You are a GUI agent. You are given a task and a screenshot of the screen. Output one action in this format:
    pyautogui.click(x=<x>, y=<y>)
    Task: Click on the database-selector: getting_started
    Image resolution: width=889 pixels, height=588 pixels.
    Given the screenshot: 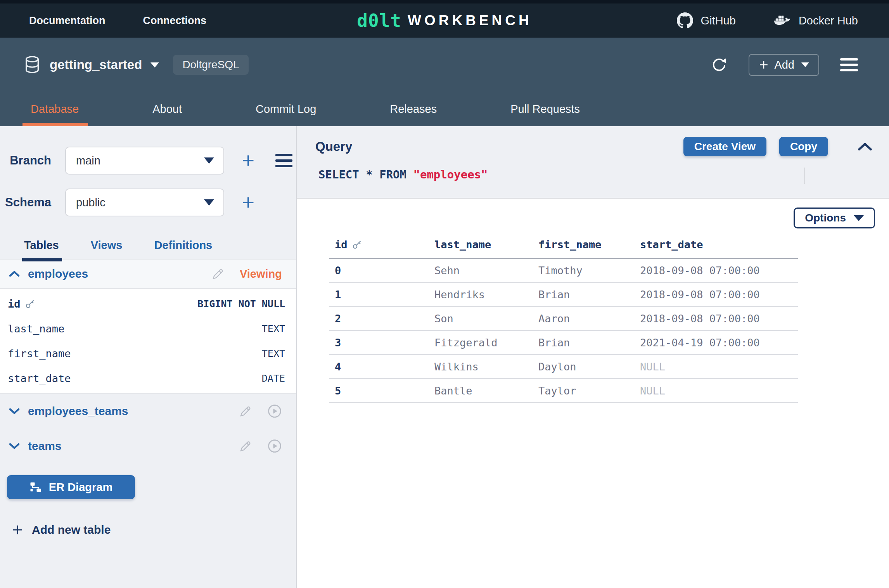 What is the action you would take?
    pyautogui.click(x=91, y=65)
    